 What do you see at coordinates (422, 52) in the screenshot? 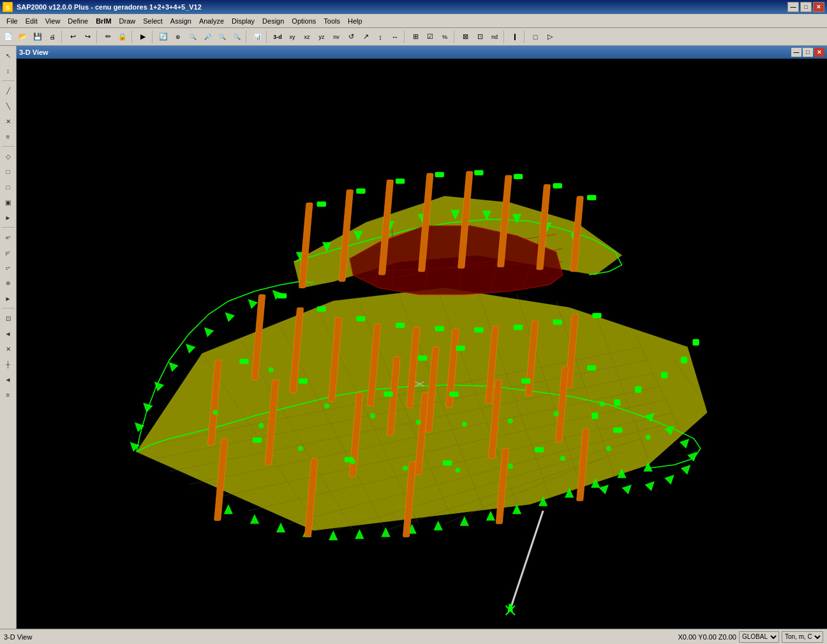
I see `view-titlebar: 3-D View — □ ✕` at bounding box center [422, 52].